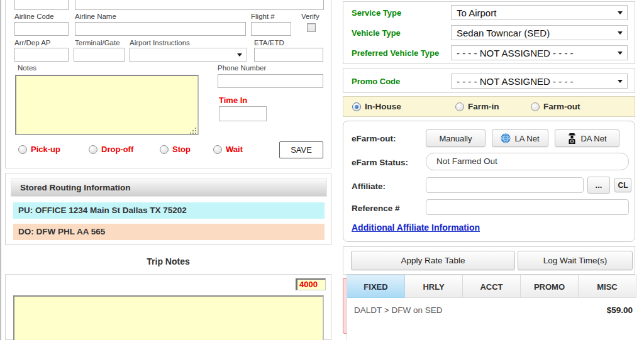 This screenshot has height=340, width=644. Describe the element at coordinates (376, 209) in the screenshot. I see `reference-label: Reference #` at that location.